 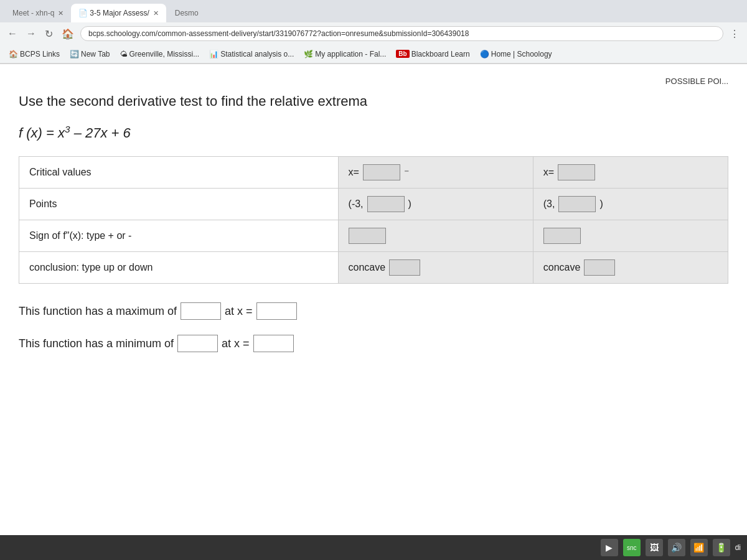 I want to click on critical-col1-prefix: x=, so click(x=354, y=172).